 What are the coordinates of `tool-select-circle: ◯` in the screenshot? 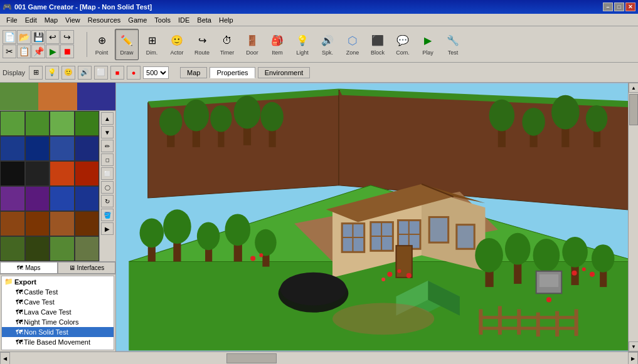 It's located at (107, 187).